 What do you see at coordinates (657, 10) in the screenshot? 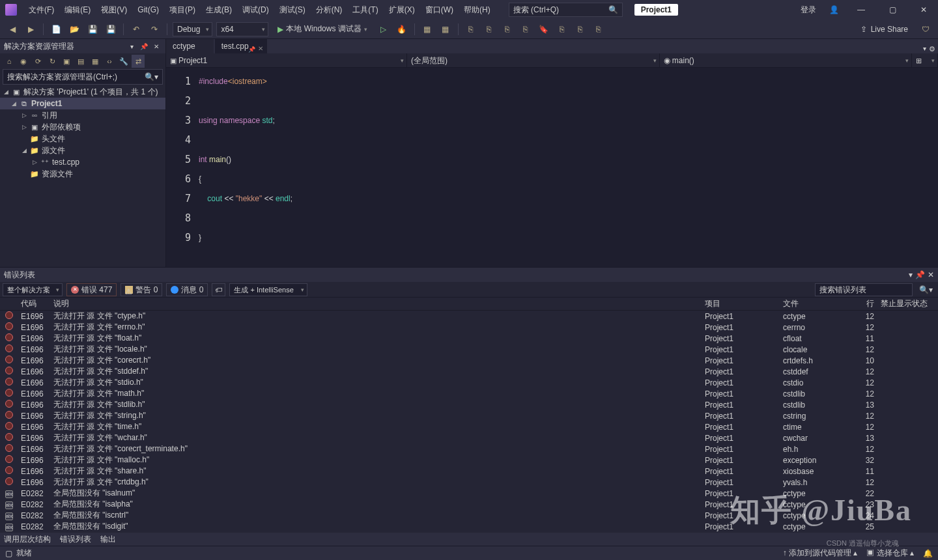
I see `project-badge: Project1` at bounding box center [657, 10].